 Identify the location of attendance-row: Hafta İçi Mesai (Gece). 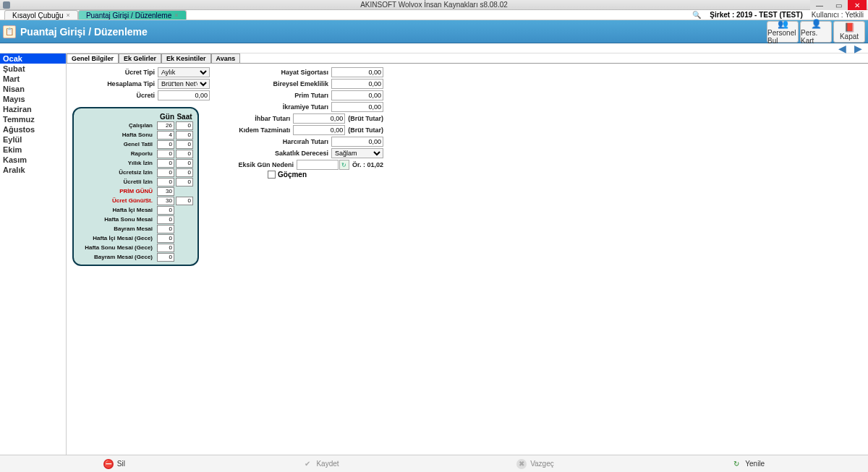
(136, 239).